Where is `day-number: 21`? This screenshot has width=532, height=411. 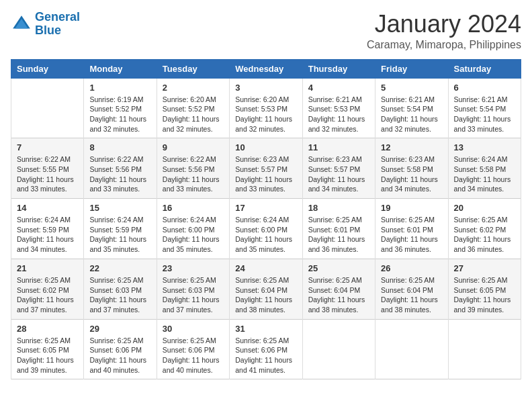 day-number: 21 is located at coordinates (47, 269).